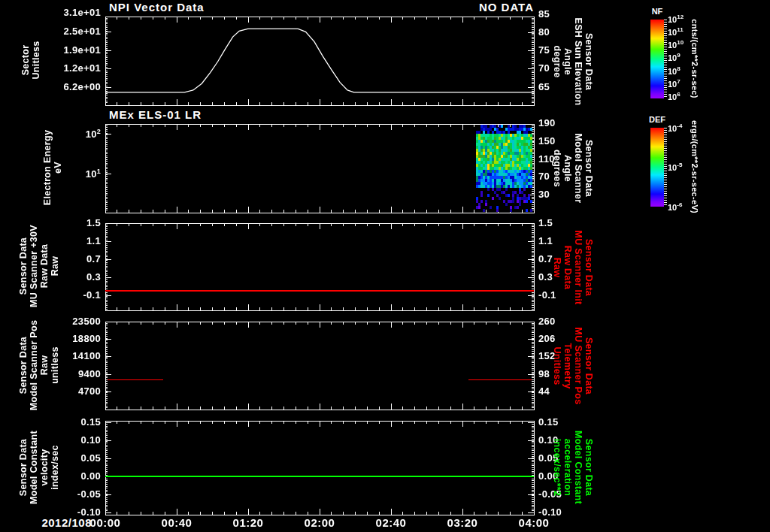 This screenshot has height=532, width=770. Describe the element at coordinates (561, 422) in the screenshot. I see `y-tick-label-right: 0.15` at that location.